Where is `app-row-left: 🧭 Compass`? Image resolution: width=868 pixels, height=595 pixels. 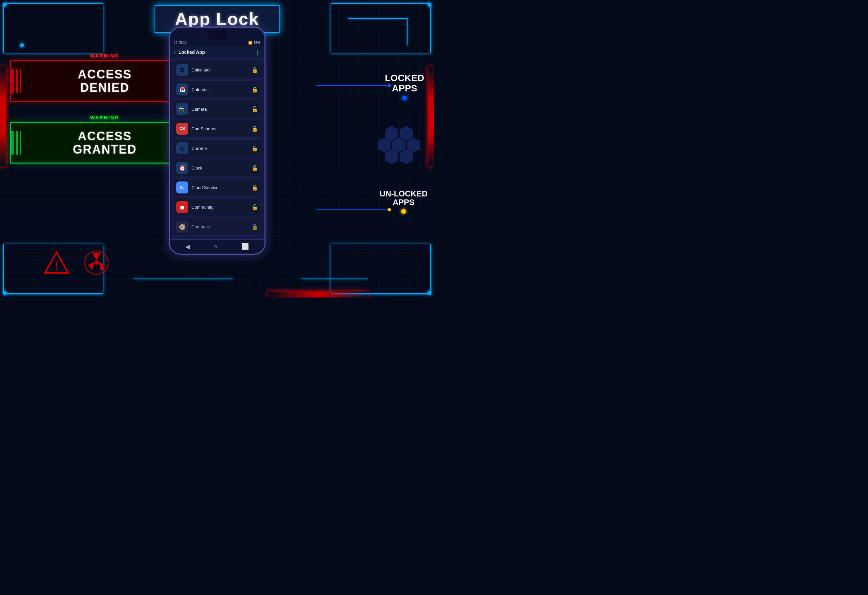 app-row-left: 🧭 Compass is located at coordinates (193, 227).